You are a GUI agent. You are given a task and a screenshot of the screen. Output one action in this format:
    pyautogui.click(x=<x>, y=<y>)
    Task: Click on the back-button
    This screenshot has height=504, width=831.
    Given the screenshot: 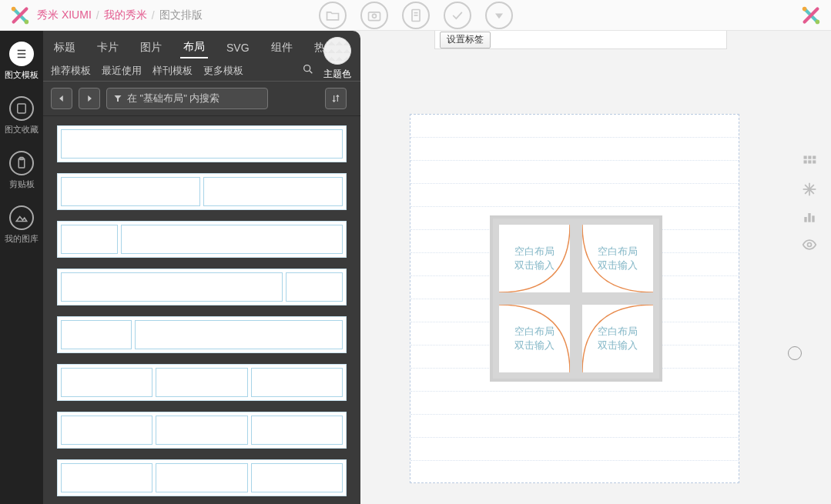 What is the action you would take?
    pyautogui.click(x=62, y=98)
    